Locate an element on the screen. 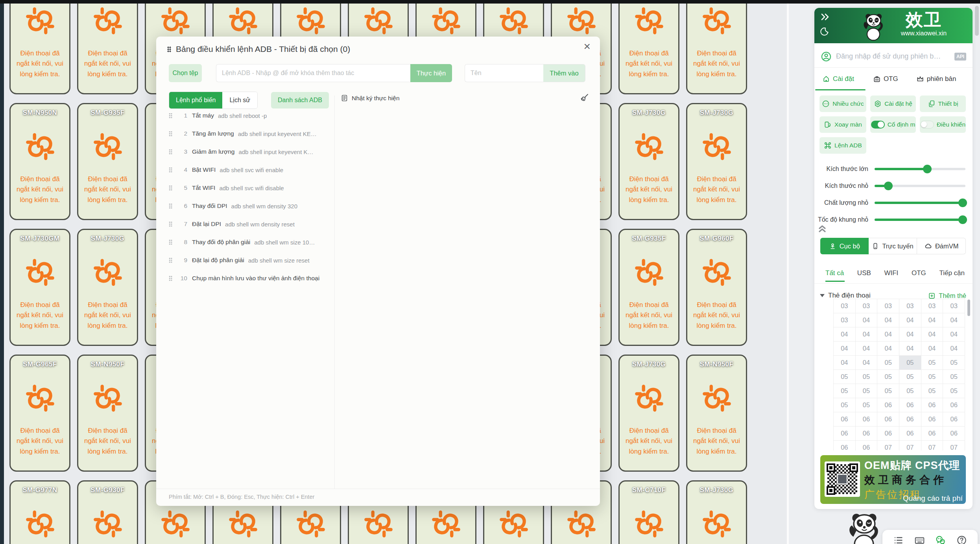 This screenshot has height=544, width=980. source-tab-local: Cục bộ is located at coordinates (844, 246).